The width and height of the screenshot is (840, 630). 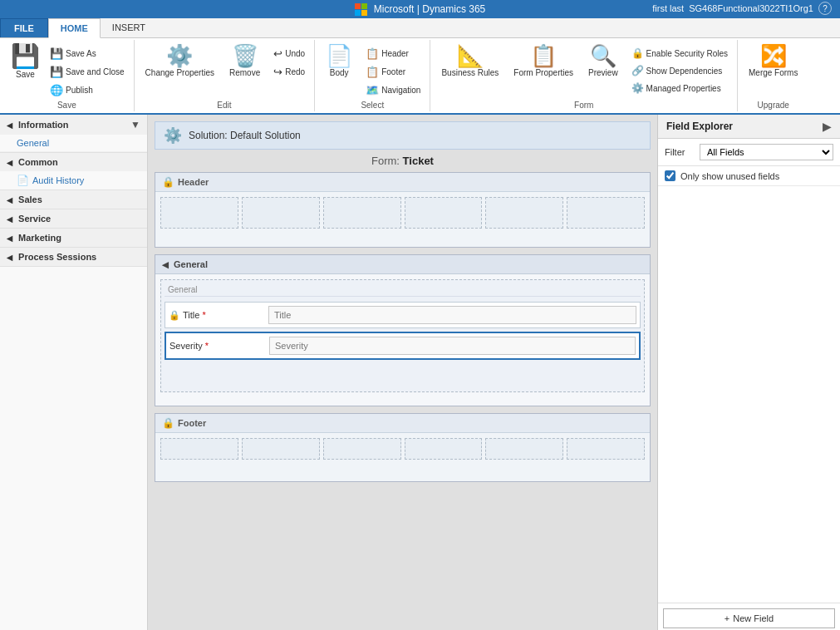 What do you see at coordinates (749, 394) in the screenshot?
I see `field-list-area` at bounding box center [749, 394].